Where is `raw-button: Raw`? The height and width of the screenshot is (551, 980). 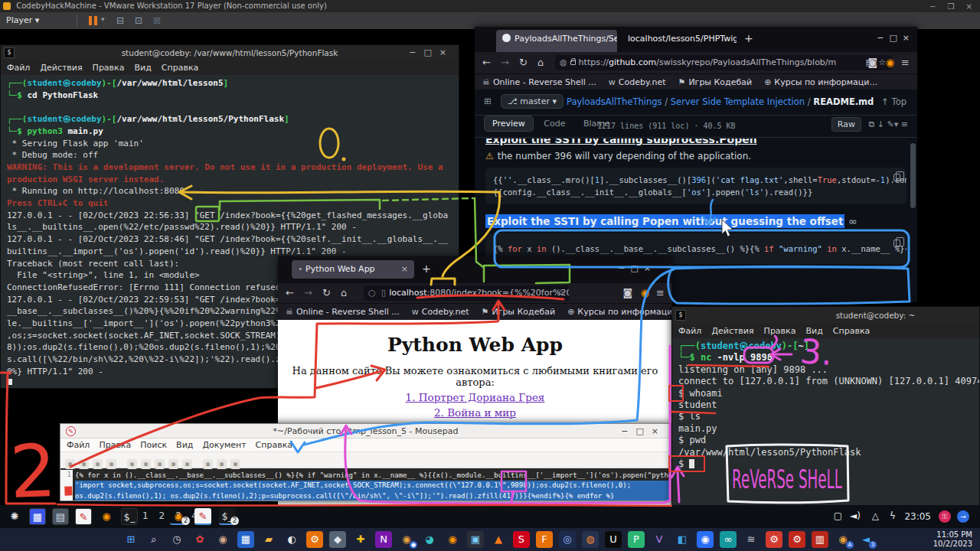
raw-button: Raw is located at coordinates (847, 124).